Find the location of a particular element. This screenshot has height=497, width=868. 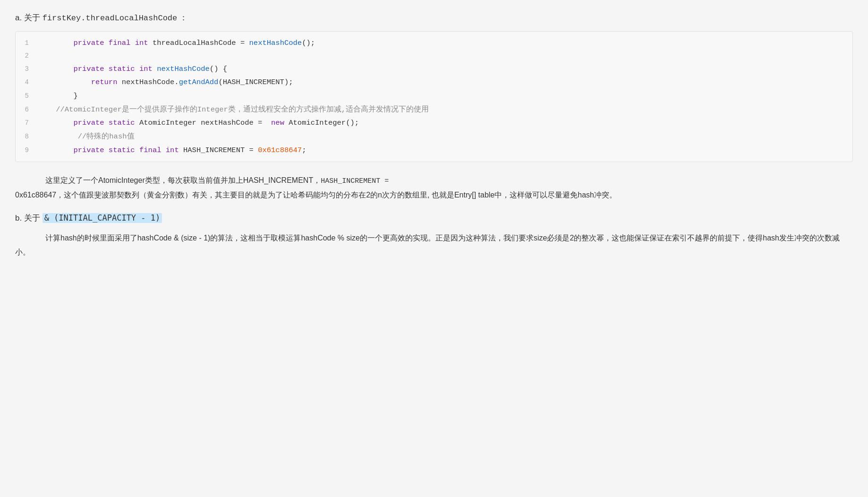

section-b-heading: b. 关于 & (INITIAL_CAPACITY - 1) is located at coordinates (434, 218).